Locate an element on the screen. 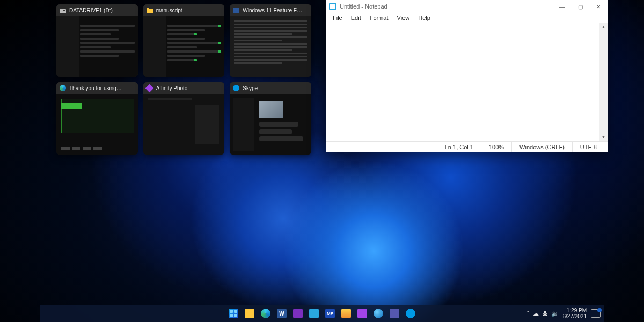 This screenshot has width=644, height=322. clock-time: 1:29 PM is located at coordinates (575, 310).